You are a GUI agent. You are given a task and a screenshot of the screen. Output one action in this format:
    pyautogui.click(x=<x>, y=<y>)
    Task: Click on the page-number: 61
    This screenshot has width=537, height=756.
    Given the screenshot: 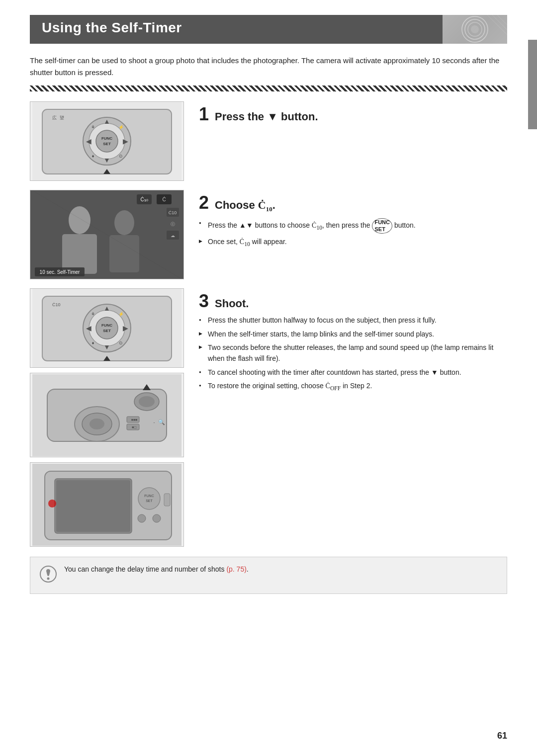 What is the action you would take?
    pyautogui.click(x=502, y=736)
    